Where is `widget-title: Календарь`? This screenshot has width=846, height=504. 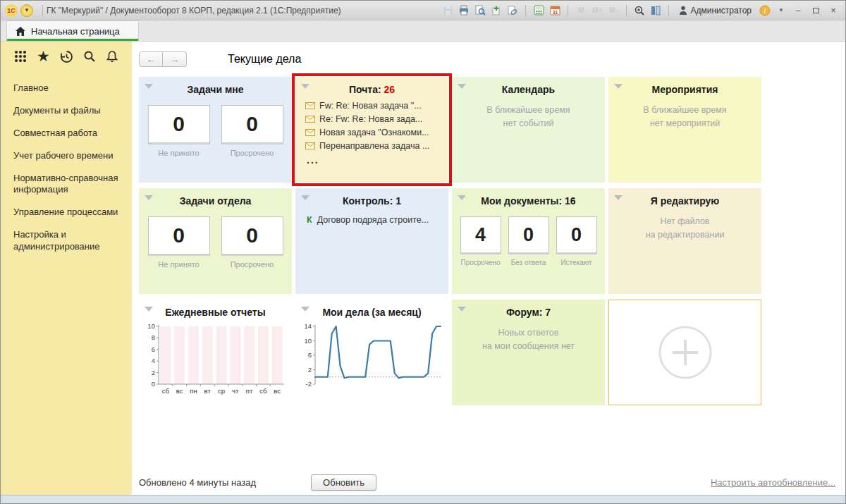 widget-title: Календарь is located at coordinates (529, 90).